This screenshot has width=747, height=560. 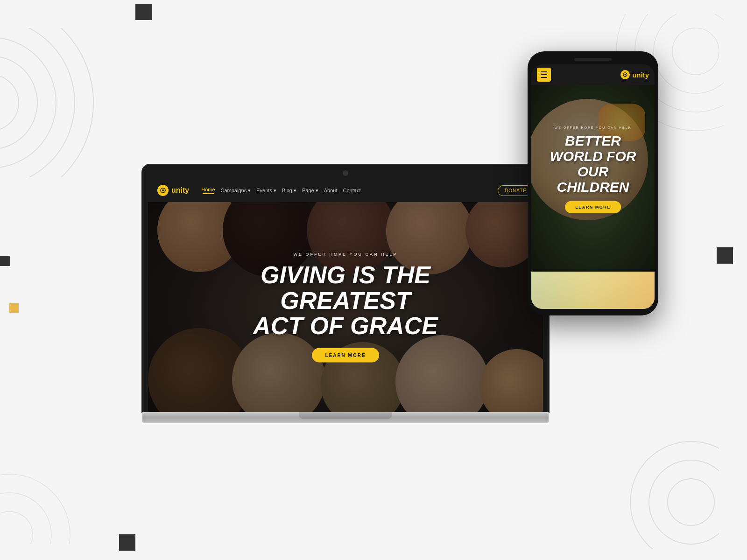 What do you see at coordinates (345, 301) in the screenshot?
I see `hero-title-line2: GREATEST` at bounding box center [345, 301].